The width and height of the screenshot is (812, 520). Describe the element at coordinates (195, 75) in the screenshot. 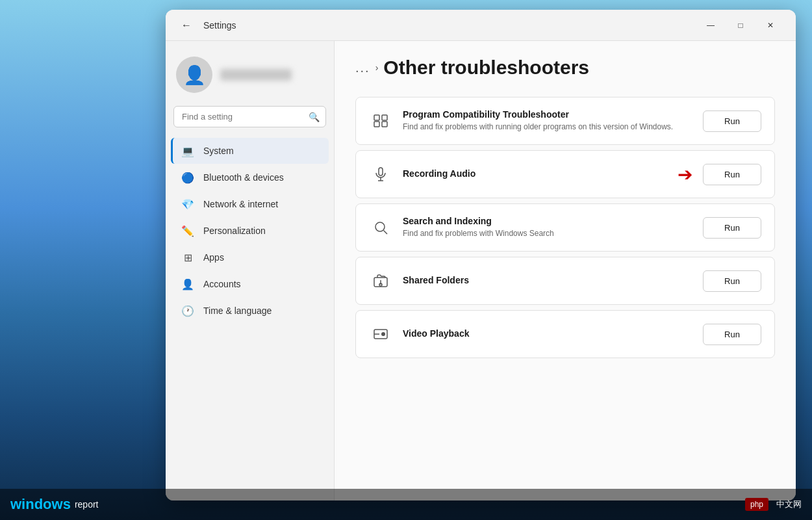

I see `user-icon: 👤` at that location.